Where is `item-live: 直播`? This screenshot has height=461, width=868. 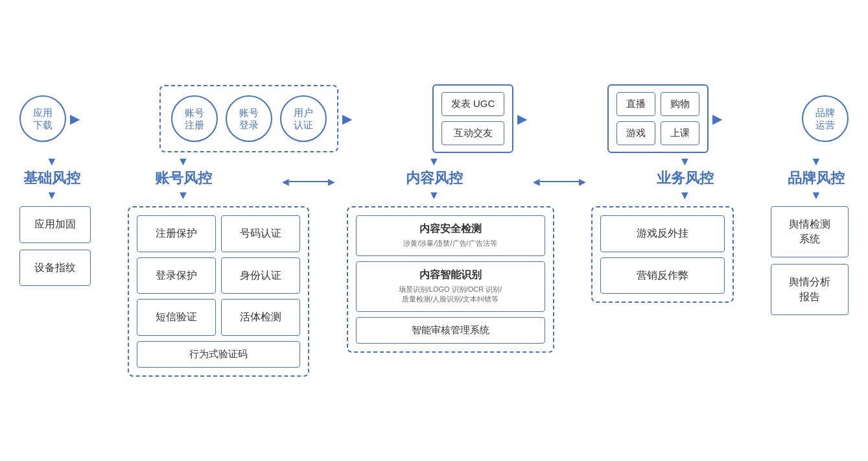 item-live: 直播 is located at coordinates (636, 104).